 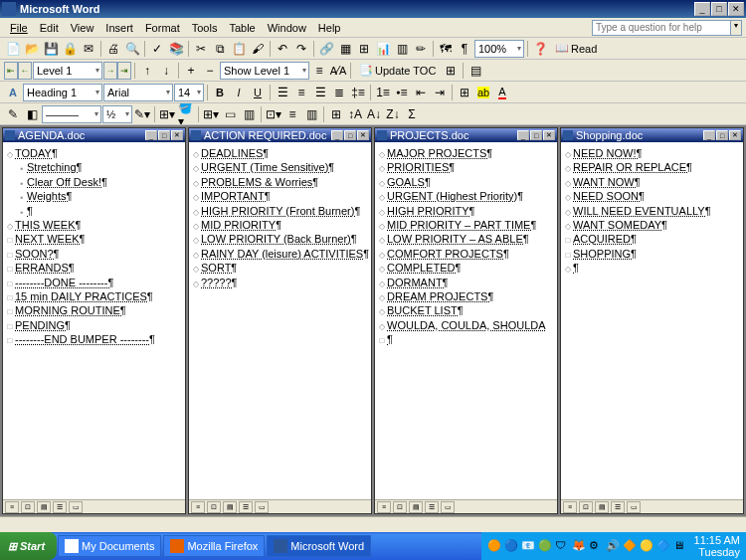 I want to click on outline-line: ◇HIGH PRIORITY (Front Burner)¶, so click(x=280, y=211).